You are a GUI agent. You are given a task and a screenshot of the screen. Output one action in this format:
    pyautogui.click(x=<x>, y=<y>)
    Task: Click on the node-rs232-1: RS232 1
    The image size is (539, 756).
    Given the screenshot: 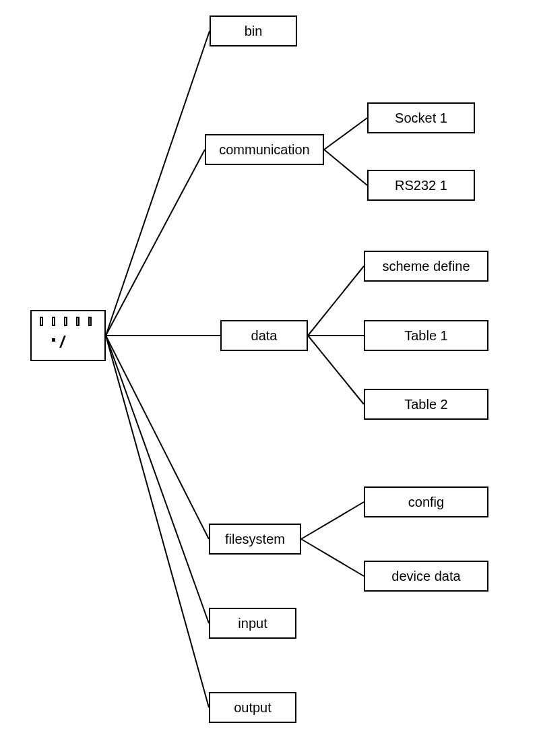 What is the action you would take?
    pyautogui.click(x=421, y=185)
    